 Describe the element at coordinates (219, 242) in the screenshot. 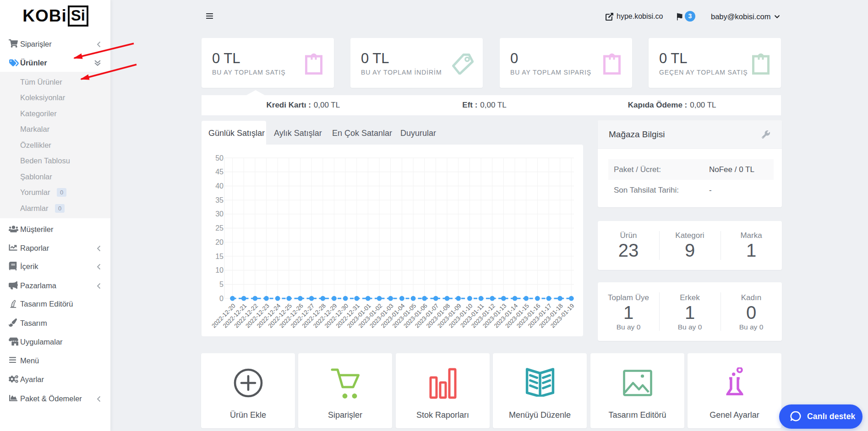

I see `svg-text: 20` at that location.